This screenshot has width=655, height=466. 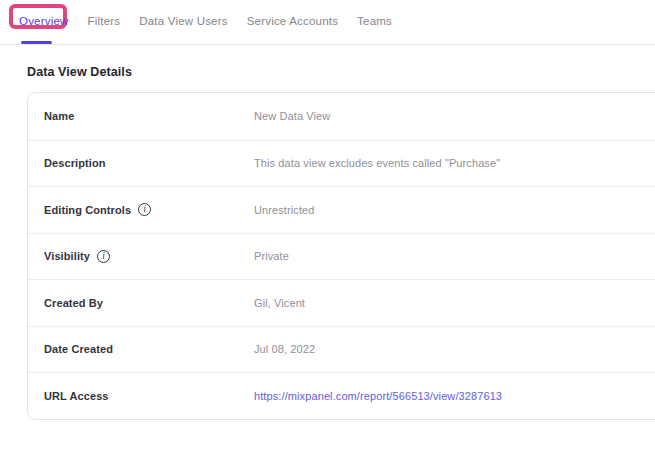 What do you see at coordinates (342, 116) in the screenshot?
I see `detail-row-name: Name New Data View` at bounding box center [342, 116].